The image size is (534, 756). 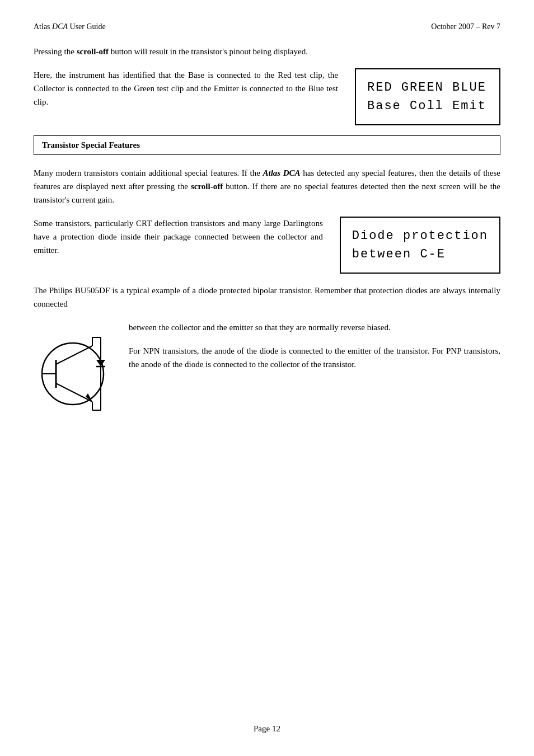 What do you see at coordinates (267, 27) in the screenshot?
I see `page-header: Atlas DCA User Guide October 2007 – Rev …` at bounding box center [267, 27].